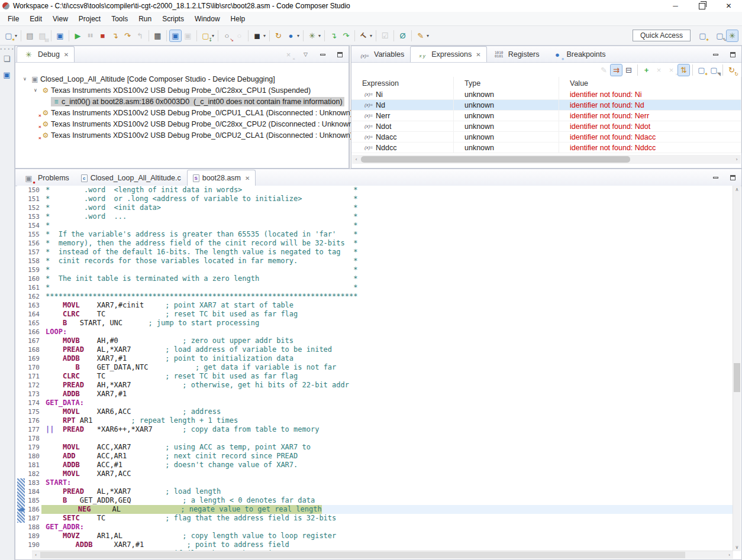 Image resolution: width=742 pixels, height=560 pixels. I want to click on scroll-down-icon: ∨, so click(737, 548).